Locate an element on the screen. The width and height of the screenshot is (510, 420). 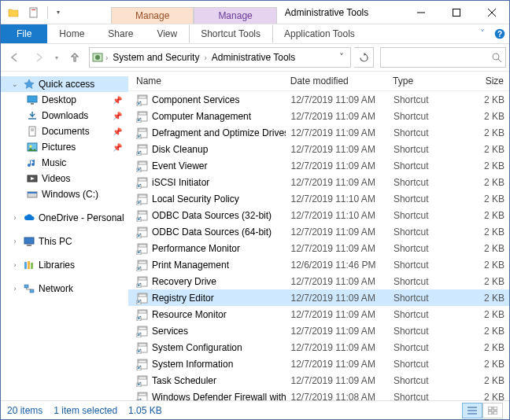
file-row: Disk Cleanup12/7/2019 11:09 AMShortcut2 … is located at coordinates (319, 149).